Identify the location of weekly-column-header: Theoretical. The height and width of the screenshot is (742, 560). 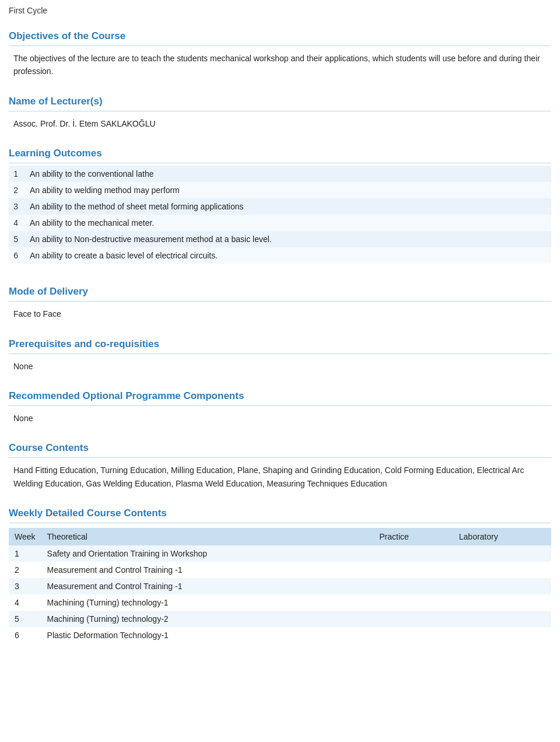
(208, 537).